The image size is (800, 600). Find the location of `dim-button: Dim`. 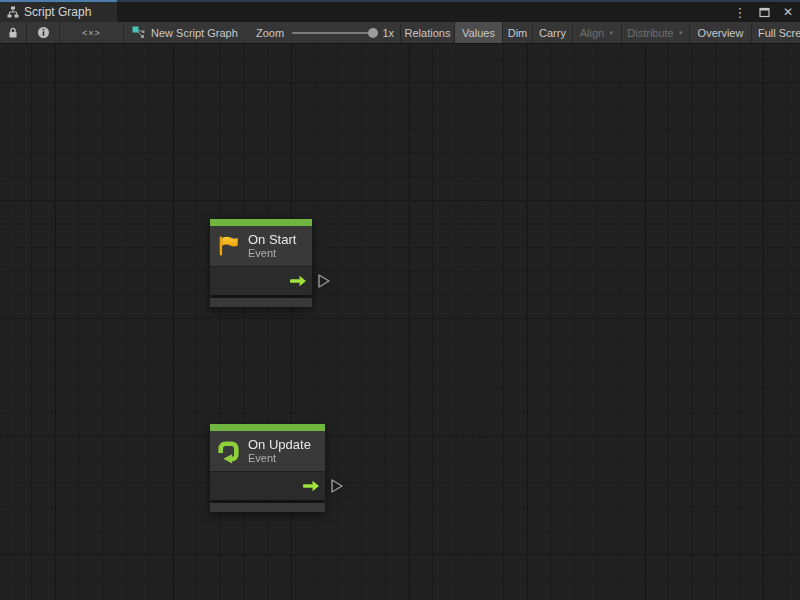

dim-button: Dim is located at coordinates (518, 32).